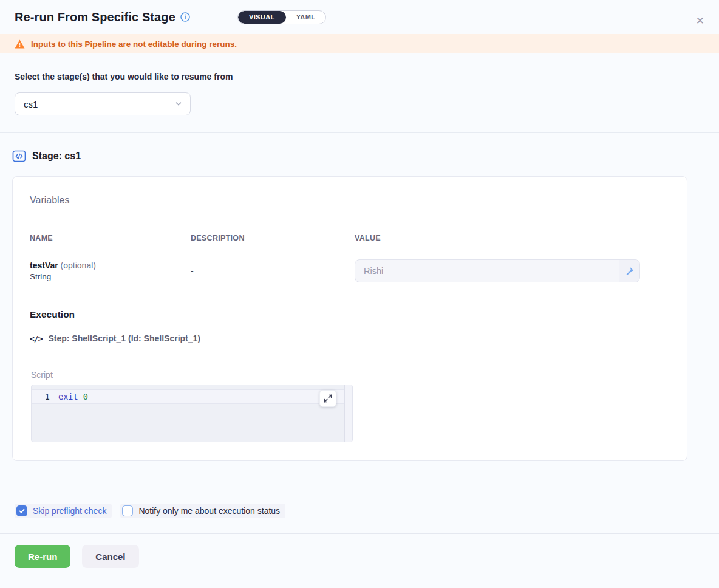 The width and height of the screenshot is (719, 588). Describe the element at coordinates (192, 413) in the screenshot. I see `script-editor: 1 exit 0` at that location.